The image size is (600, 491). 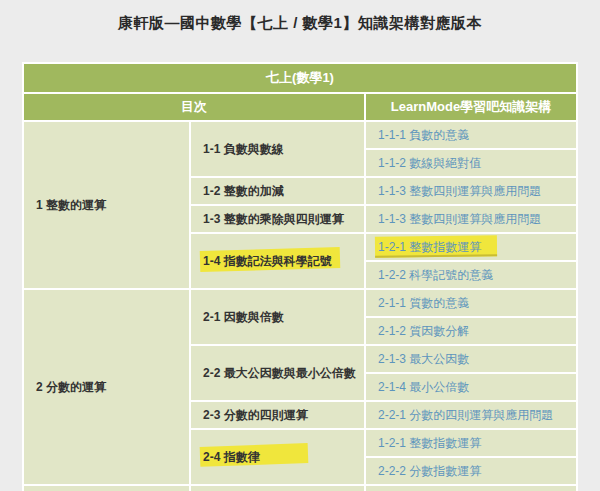 What do you see at coordinates (278, 149) in the screenshot?
I see `unit-cell: 1-1 負數與數線` at bounding box center [278, 149].